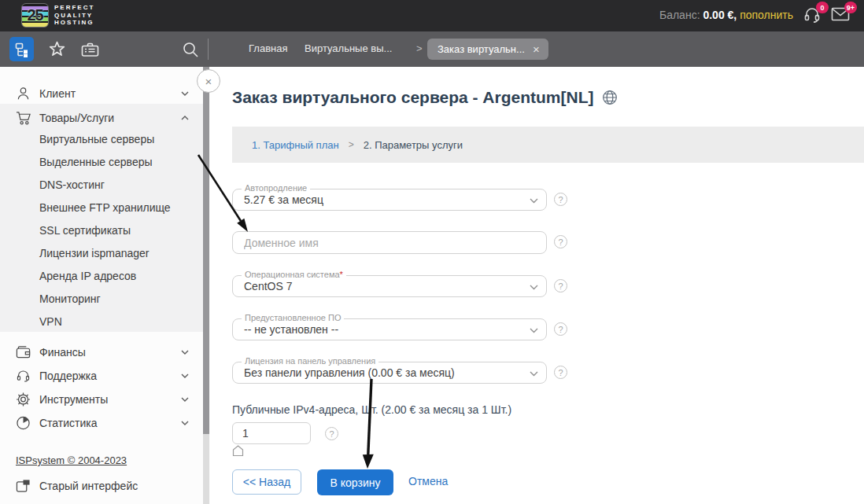  What do you see at coordinates (102, 253) in the screenshot?
I see `sidebar-item-ispmanager-licenses: Лицензии ispmanager` at bounding box center [102, 253].